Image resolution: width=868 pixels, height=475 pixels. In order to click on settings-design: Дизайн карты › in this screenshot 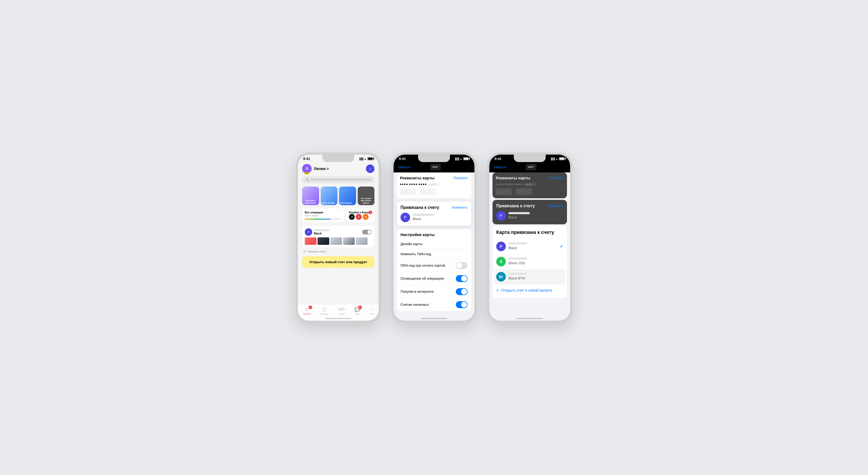, I will do `click(434, 244)`.